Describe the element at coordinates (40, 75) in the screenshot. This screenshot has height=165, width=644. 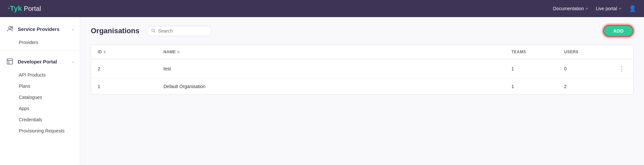
I see `sidebar-item-api-products: API Products` at that location.